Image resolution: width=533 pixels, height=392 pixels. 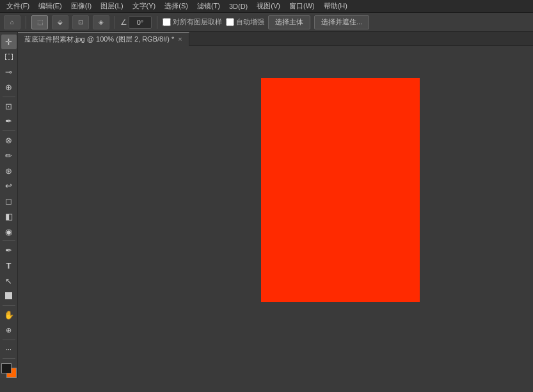 I want to click on lasso-tool-button: ⊸, so click(x=9, y=72).